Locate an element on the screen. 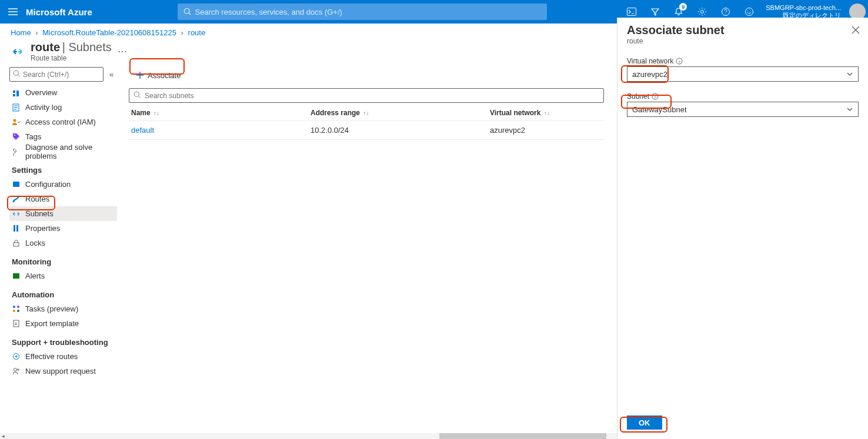 This screenshot has height=439, width=868. close-button is located at coordinates (856, 31).